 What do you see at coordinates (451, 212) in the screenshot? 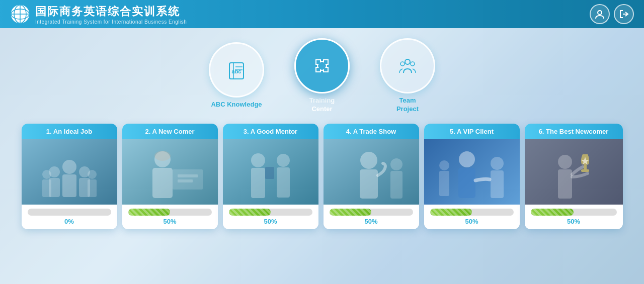
I see `card-5-progress-fill` at bounding box center [451, 212].